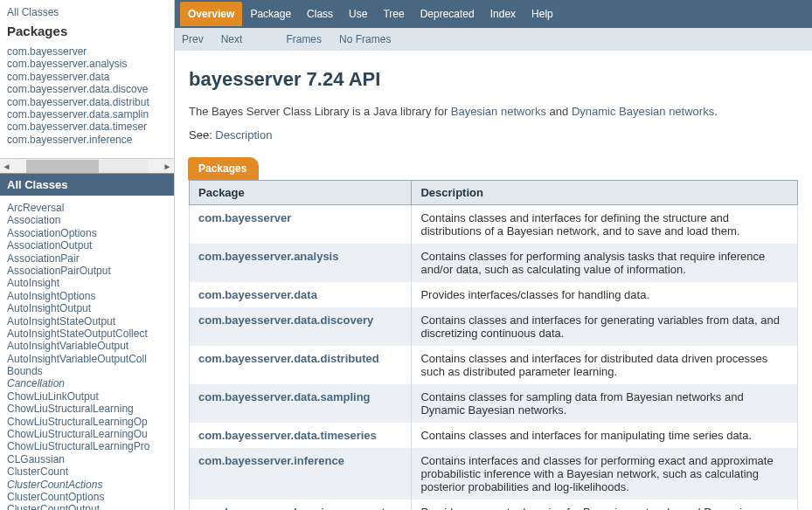  I want to click on class-link: AutoInsightVariableOutputColl, so click(87, 359).